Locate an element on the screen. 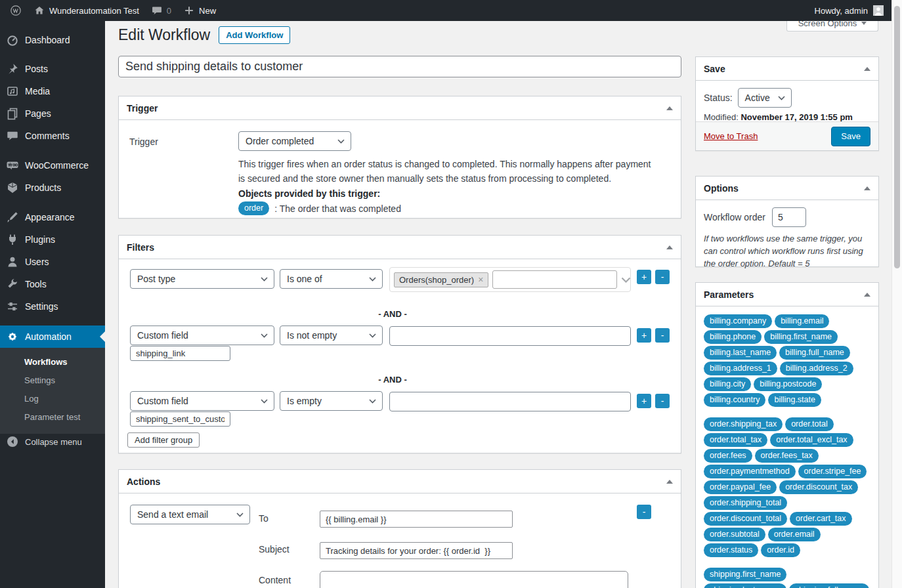  parameter-pill: shipping.first_name is located at coordinates (745, 575).